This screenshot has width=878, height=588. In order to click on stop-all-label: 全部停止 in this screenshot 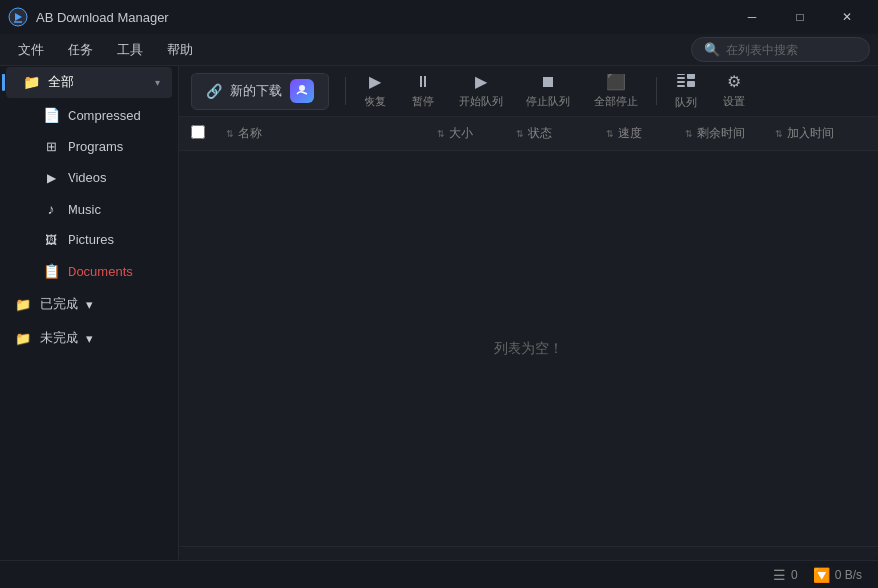, I will do `click(616, 101)`.